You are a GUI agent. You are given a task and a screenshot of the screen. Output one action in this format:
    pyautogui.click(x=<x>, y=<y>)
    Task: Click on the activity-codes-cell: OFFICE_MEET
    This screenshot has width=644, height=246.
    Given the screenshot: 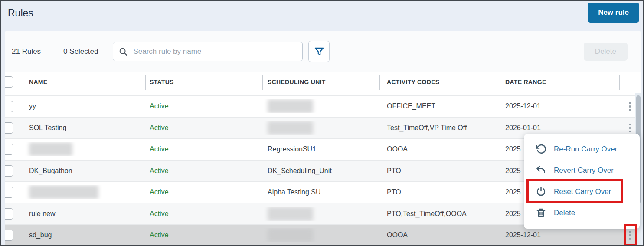 What is the action you would take?
    pyautogui.click(x=440, y=106)
    